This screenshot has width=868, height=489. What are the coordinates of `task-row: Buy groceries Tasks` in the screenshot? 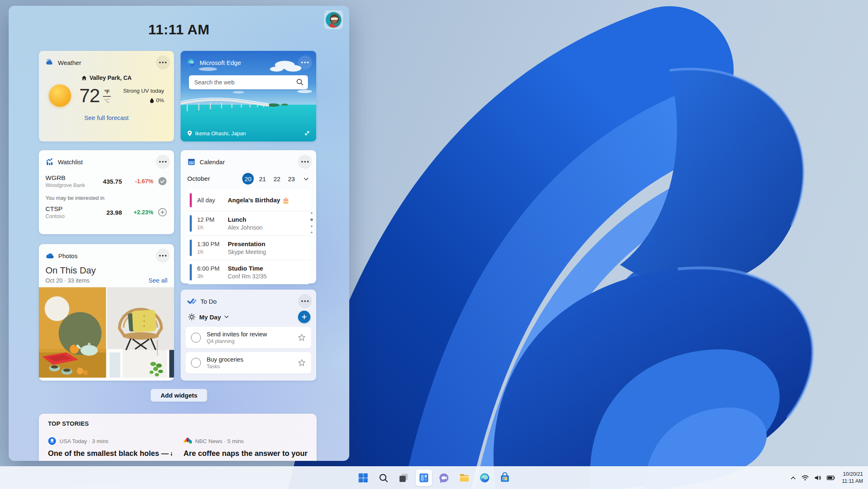 It's located at (248, 363).